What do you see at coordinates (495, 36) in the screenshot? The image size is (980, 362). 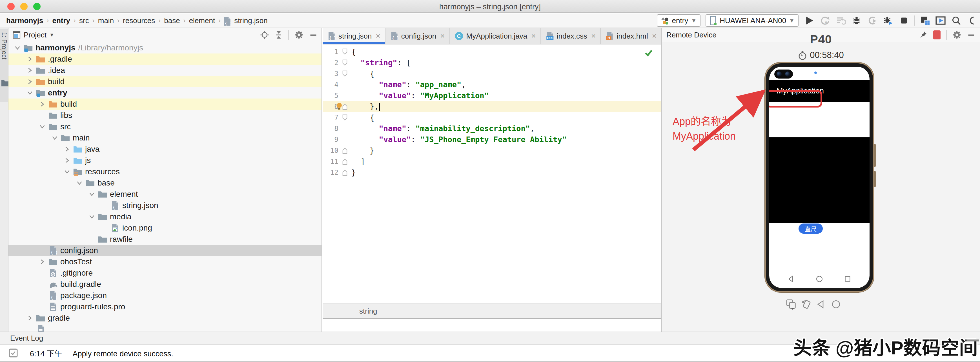 I see `tab-MyApplication.java: CMyApplication.java×` at bounding box center [495, 36].